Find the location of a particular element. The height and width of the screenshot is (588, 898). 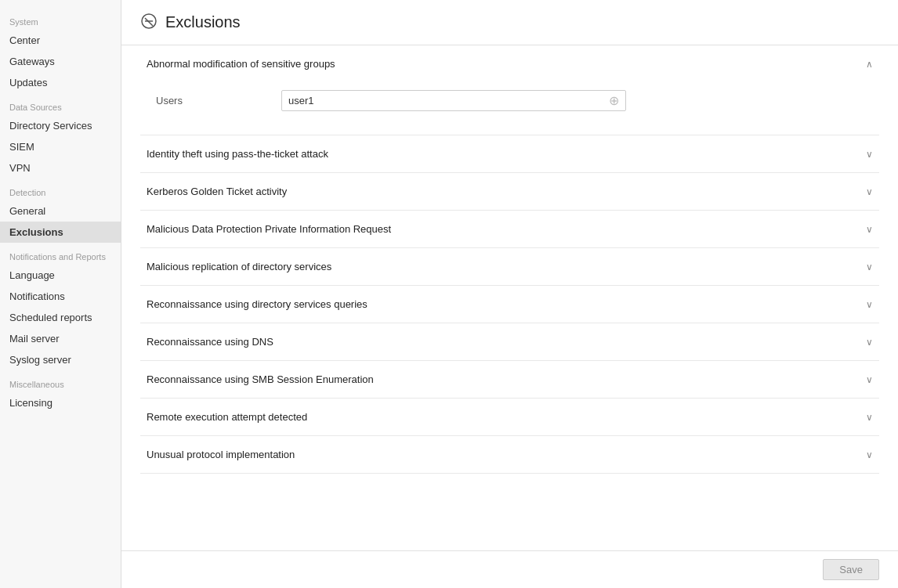

accordion-item-recon-directory: Reconnaissance using directory services … is located at coordinates (509, 305).